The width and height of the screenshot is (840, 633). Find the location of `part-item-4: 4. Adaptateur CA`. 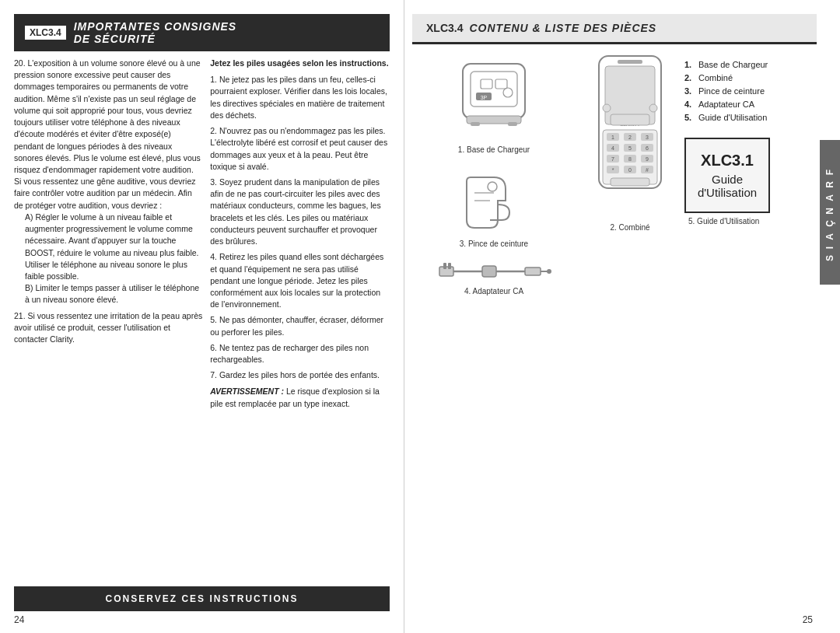

part-item-4: 4. Adaptateur CA is located at coordinates (748, 104).